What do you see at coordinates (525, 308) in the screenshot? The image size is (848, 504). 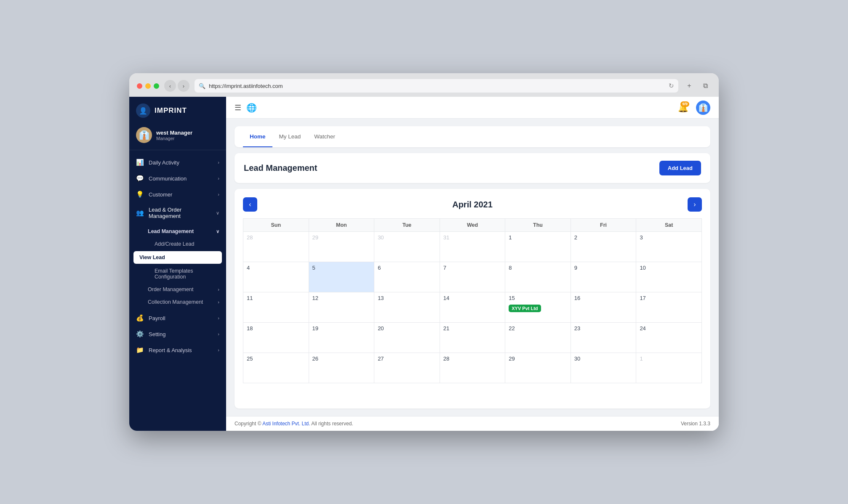 I see `calendar-event: XYV Pvt Ltd` at bounding box center [525, 308].